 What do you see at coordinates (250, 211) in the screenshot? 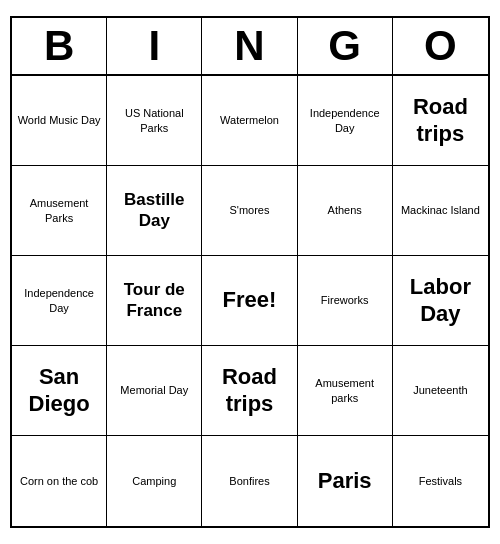
I see `bingo-cell-7: S'mores` at bounding box center [250, 211].